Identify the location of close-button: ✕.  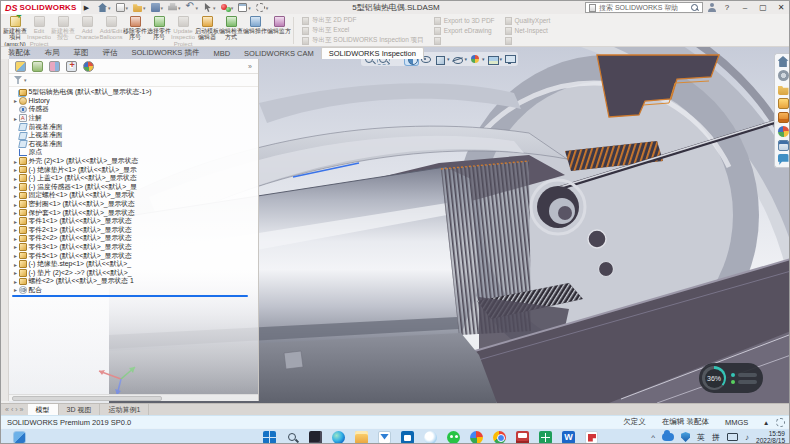
(781, 8).